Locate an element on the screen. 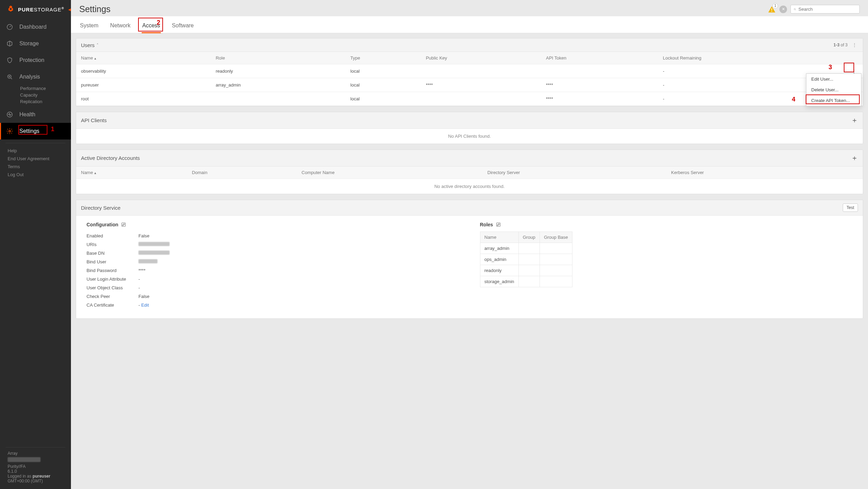 This screenshot has width=868, height=489. menu-create-api-token: Create API Token... 4 is located at coordinates (834, 100).